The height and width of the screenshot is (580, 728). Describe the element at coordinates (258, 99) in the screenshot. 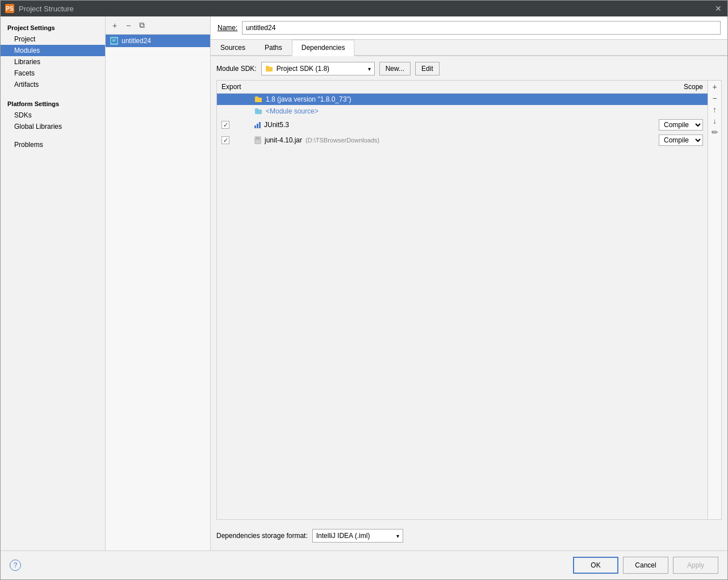

I see `jdk-icon` at that location.